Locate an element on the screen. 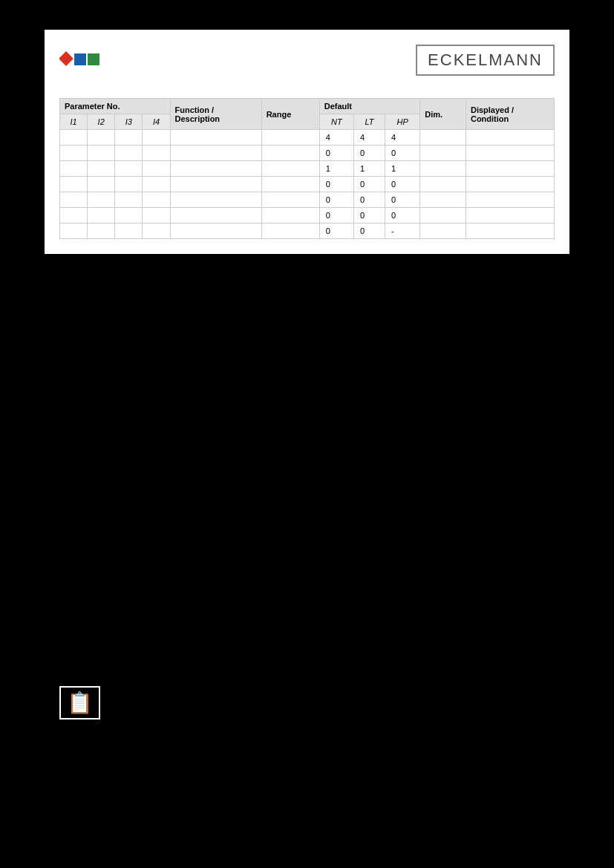 The width and height of the screenshot is (614, 868). row-4-function is located at coordinates (215, 200).